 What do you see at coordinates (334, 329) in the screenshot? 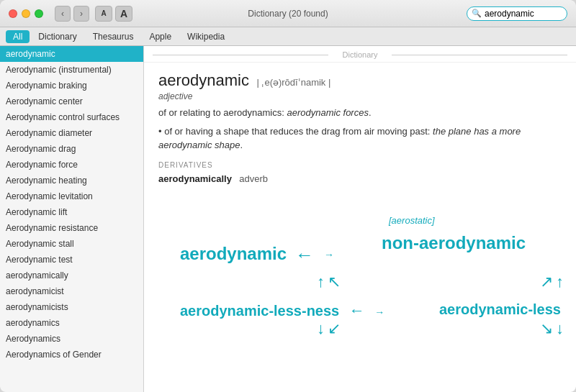
I see `down-arrow-left-2: ↙` at bounding box center [334, 329].